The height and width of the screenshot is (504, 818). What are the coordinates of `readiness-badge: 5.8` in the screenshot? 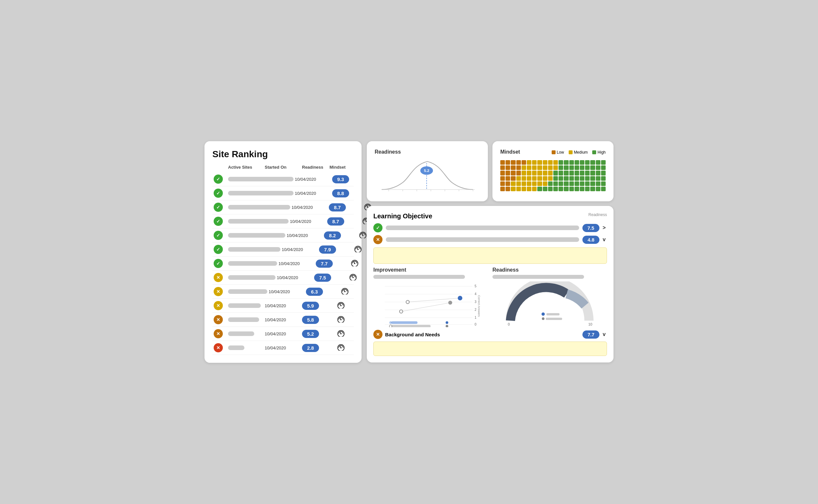 It's located at (310, 320).